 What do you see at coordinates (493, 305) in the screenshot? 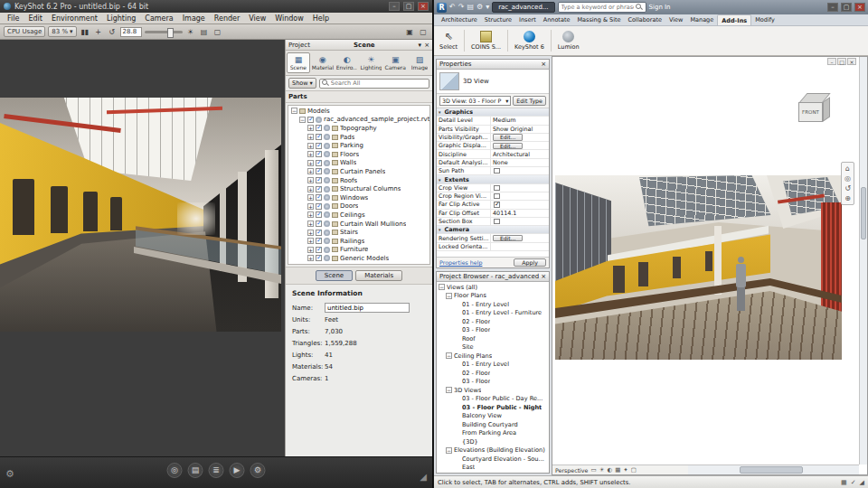
I see `browser-tree-row: 01 - Entry Level` at bounding box center [493, 305].